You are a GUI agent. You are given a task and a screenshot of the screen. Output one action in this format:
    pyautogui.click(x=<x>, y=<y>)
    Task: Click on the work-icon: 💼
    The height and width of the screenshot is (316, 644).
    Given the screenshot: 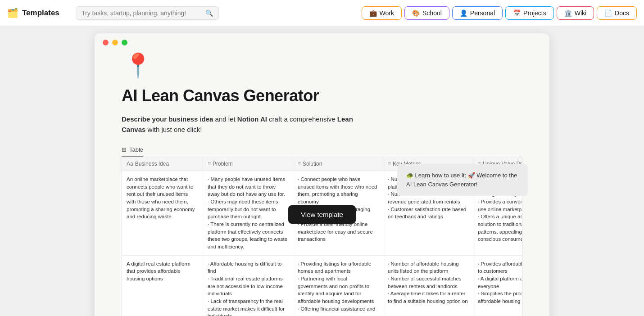 What is the action you would take?
    pyautogui.click(x=373, y=13)
    